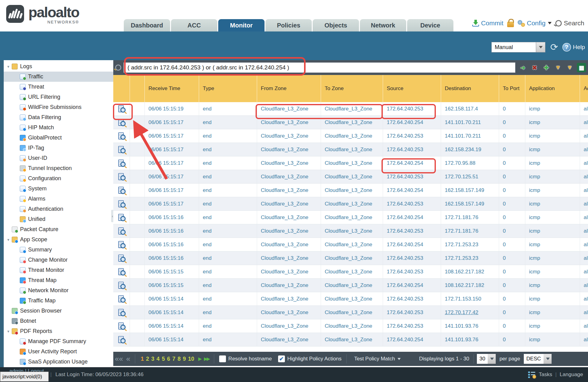  Describe the element at coordinates (570, 23) in the screenshot. I see `global-search-button: Search` at that location.